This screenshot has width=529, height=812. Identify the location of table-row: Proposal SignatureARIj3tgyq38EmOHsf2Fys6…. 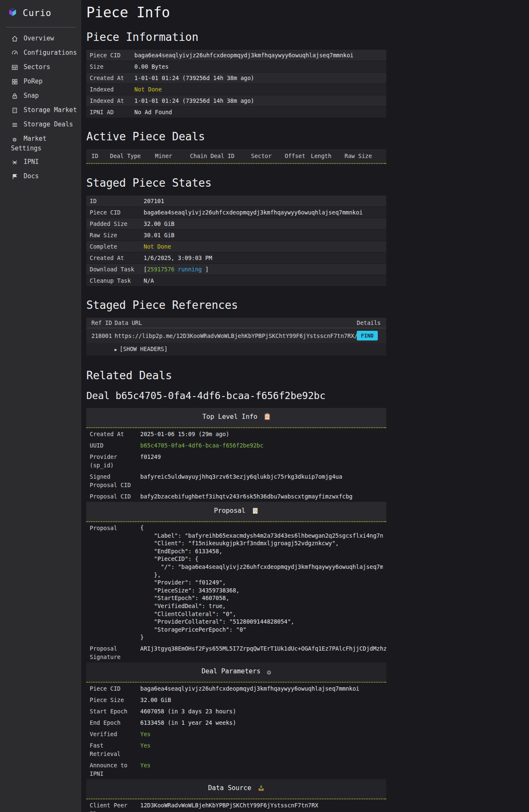
(236, 652).